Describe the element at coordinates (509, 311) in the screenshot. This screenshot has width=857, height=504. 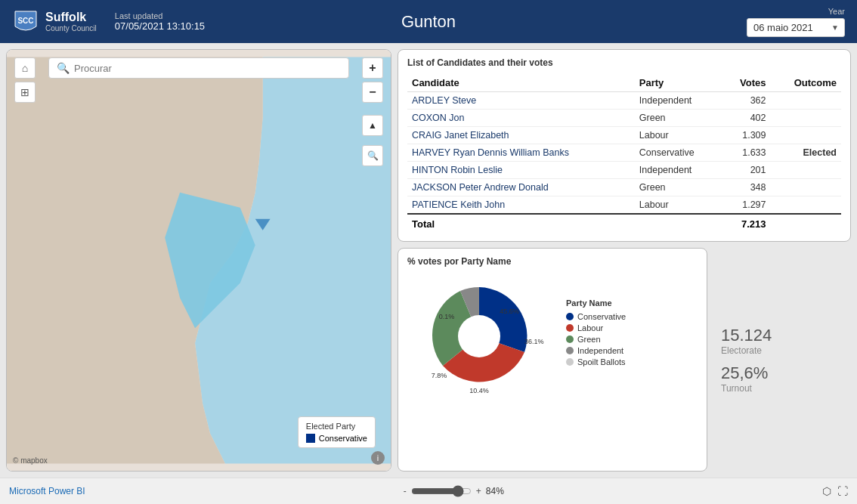
I see `svg-text: 45.6%` at that location.